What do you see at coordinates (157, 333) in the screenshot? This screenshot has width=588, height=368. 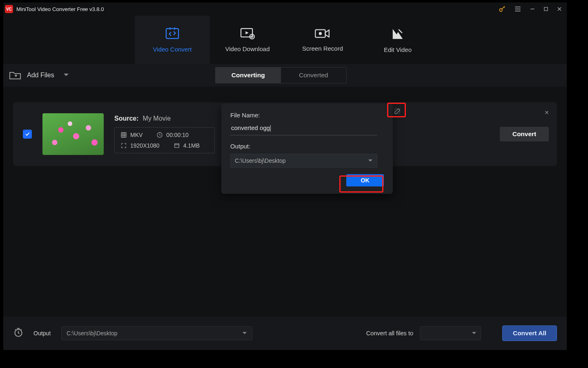 I see `output-path-select: C:\Users\bj\Desktop` at bounding box center [157, 333].